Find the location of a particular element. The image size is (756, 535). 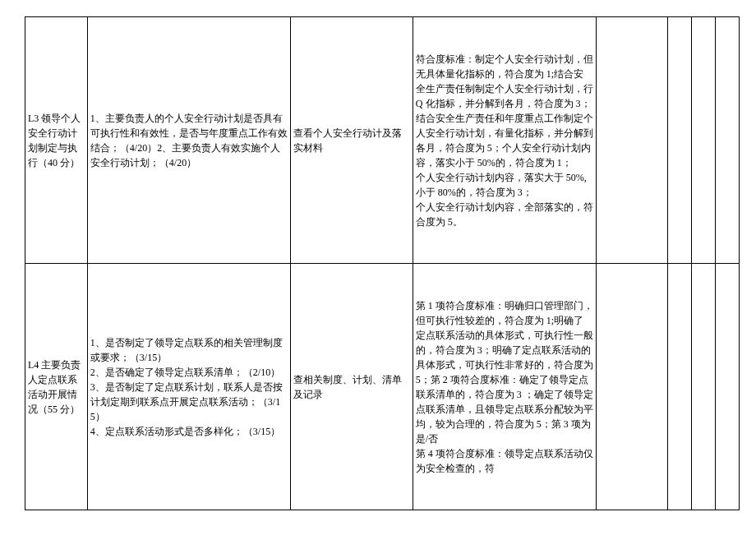

content-cell: 1、是否制定了领导定点联系的相关管理制度或要求；（3/15）2、是否确定了领导定… is located at coordinates (189, 387).